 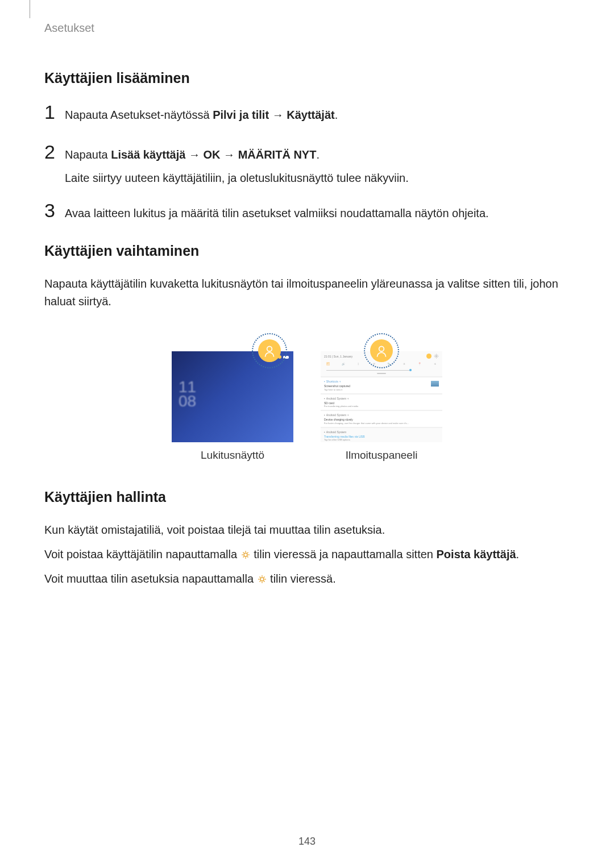 I want to click on text: Napauta, so click(x=88, y=155).